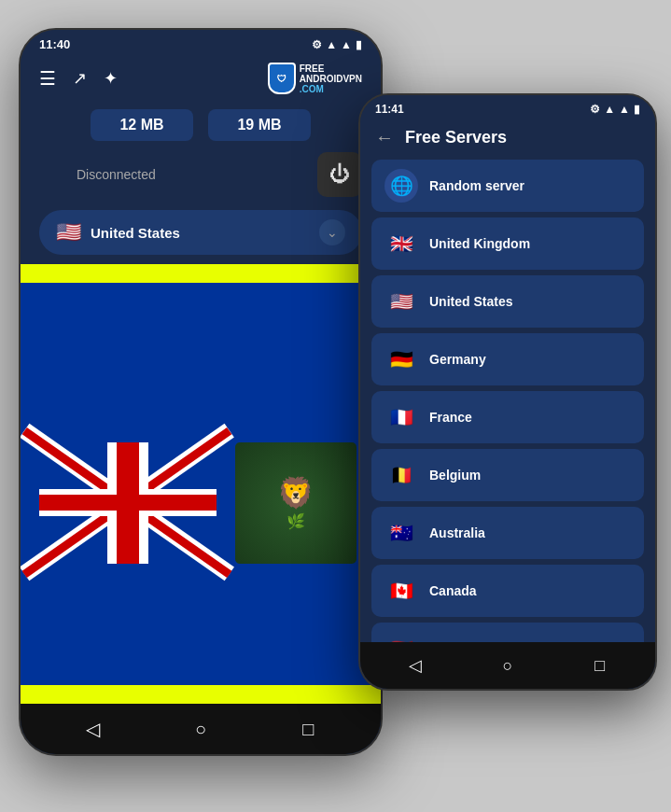 This screenshot has width=671, height=812. I want to click on home-button-2: ○, so click(508, 665).